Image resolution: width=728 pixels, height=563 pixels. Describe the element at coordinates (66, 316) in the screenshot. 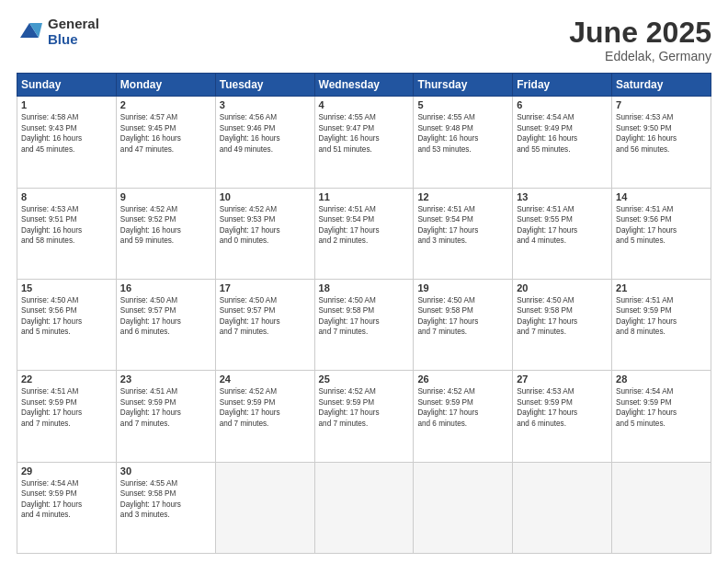

I see `day-info: Sunrise: 4:50 AM Sunset: 9:56 PM Dayligh…` at that location.